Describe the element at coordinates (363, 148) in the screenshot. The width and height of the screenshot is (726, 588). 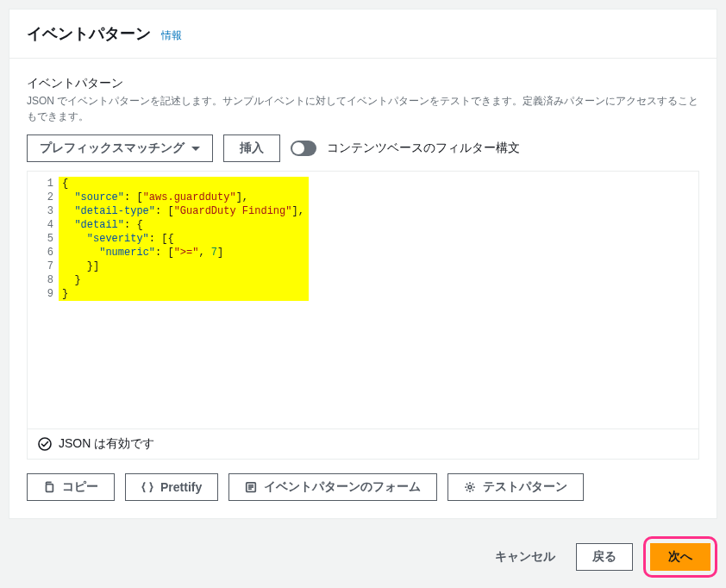
I see `controls-row: プレフィックスマッチング 挿入 コンテンツベースのフィルター構文` at that location.